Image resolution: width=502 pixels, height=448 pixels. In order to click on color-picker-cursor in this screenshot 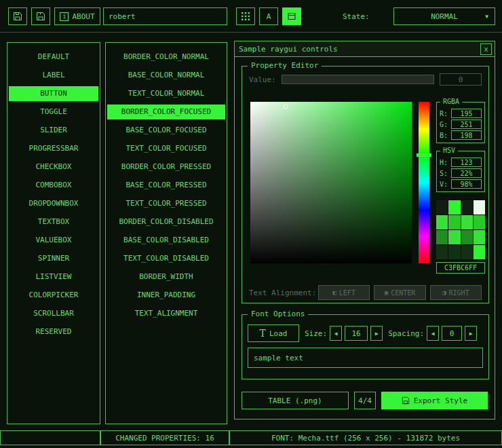, I will do `click(286, 107)`.